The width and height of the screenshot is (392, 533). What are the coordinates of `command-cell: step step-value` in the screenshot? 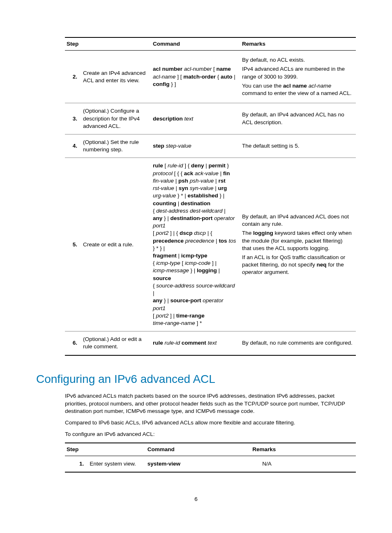 It's located at (196, 146).